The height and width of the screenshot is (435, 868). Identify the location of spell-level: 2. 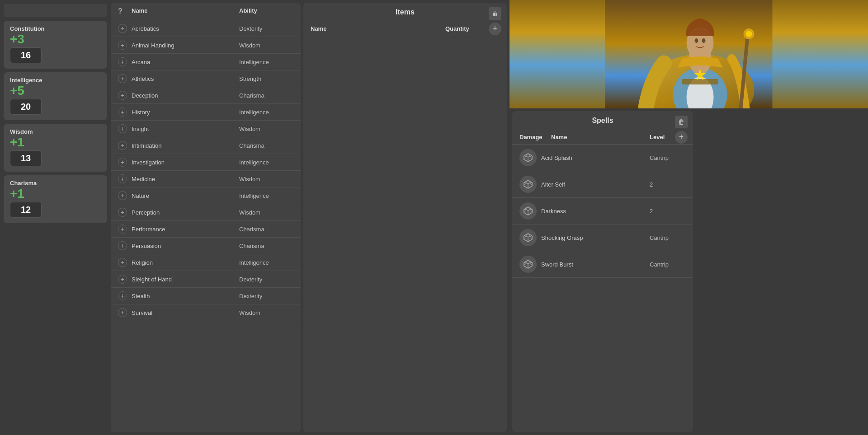
(668, 211).